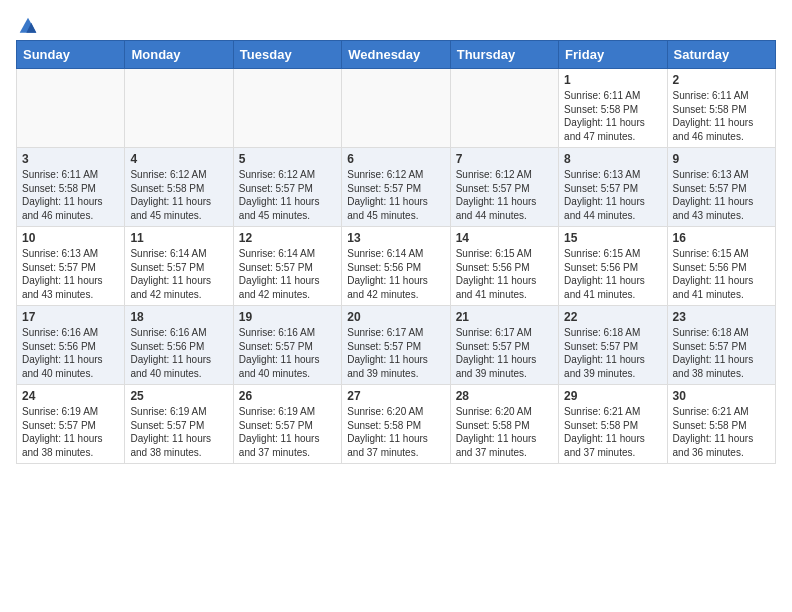 The image size is (792, 612). Describe the element at coordinates (721, 108) in the screenshot. I see `calendar-cell: 2Sunrise: 6:11 AMSunset: 5:58 PMDaylight…` at that location.